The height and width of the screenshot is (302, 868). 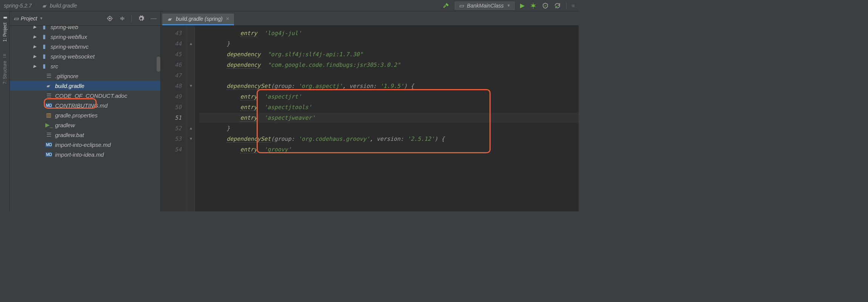 I want to click on rail-tab-structure-label: 7: Structure, so click(x=5, y=72).